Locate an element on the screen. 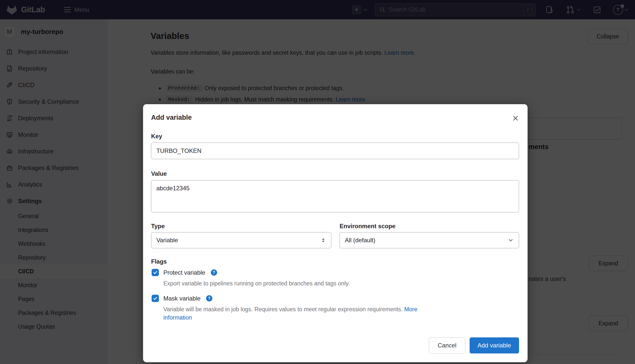 This screenshot has height=364, width=635. close-icon is located at coordinates (516, 118).